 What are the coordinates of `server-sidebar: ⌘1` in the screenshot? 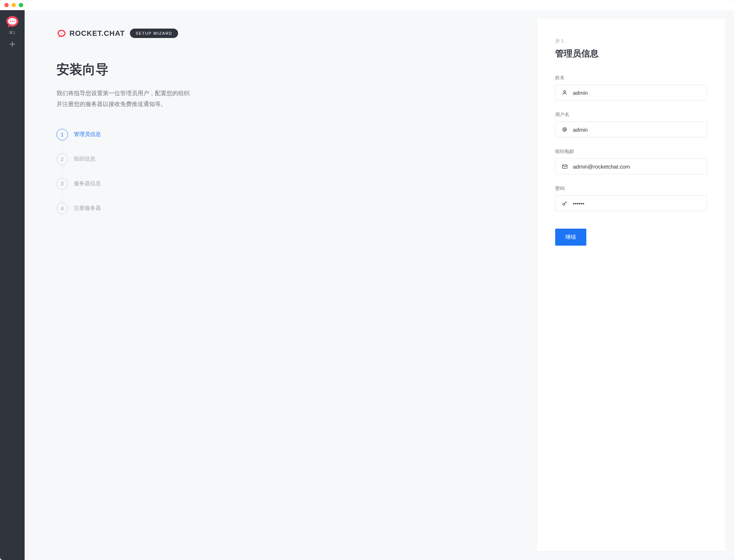 It's located at (12, 285).